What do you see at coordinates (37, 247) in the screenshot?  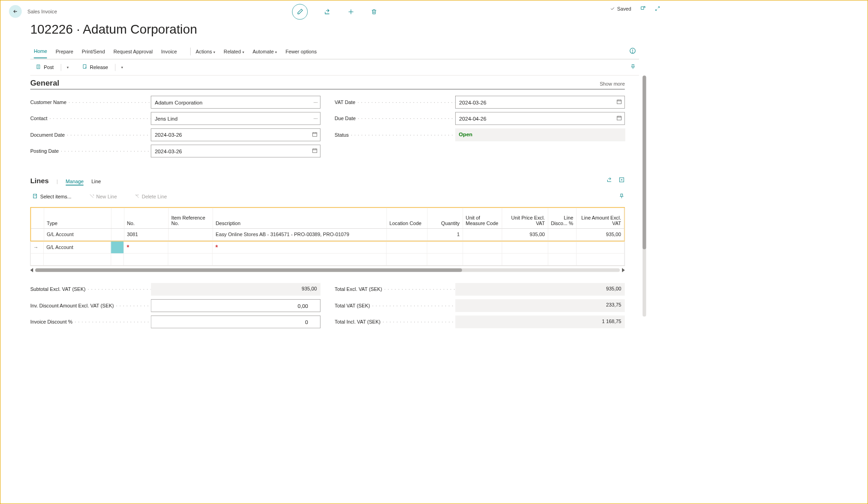 I see `current-row-arrow-icon: →` at bounding box center [37, 247].